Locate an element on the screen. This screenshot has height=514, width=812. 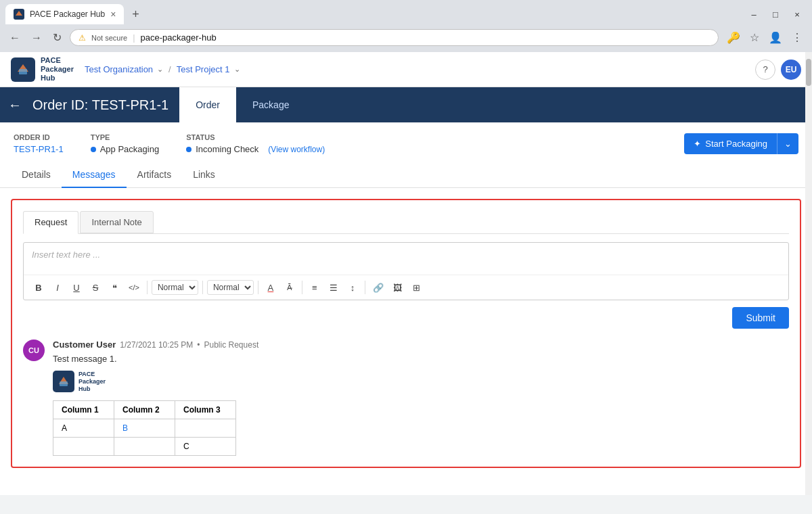
header-actions: ? EU is located at coordinates (778, 70).